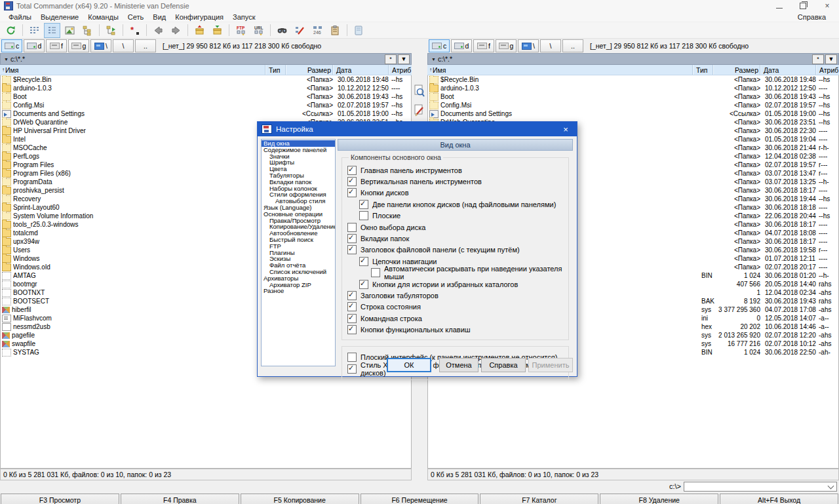 The image size is (839, 504). I want to click on right-column-header-name: ↑Имя, so click(560, 69).